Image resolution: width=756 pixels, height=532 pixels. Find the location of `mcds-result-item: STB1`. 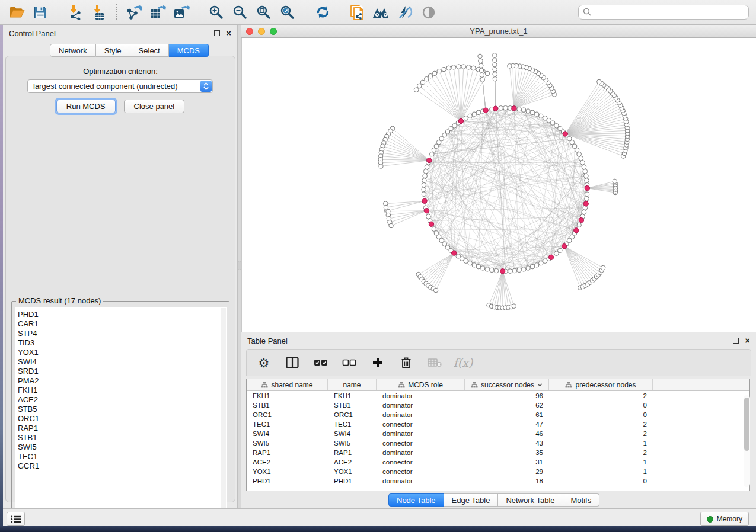

mcds-result-item: STB1 is located at coordinates (121, 438).